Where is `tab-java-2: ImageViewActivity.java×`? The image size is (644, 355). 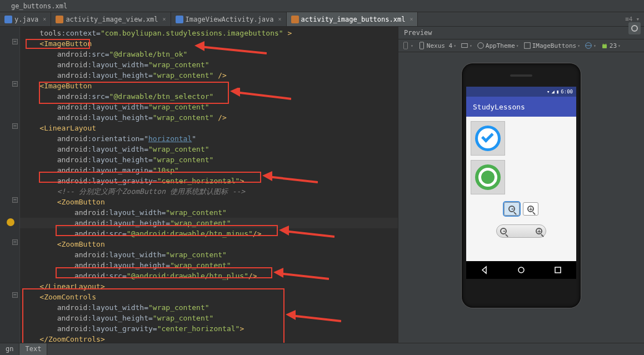 tab-java-2: ImageViewActivity.java× is located at coordinates (229, 19).